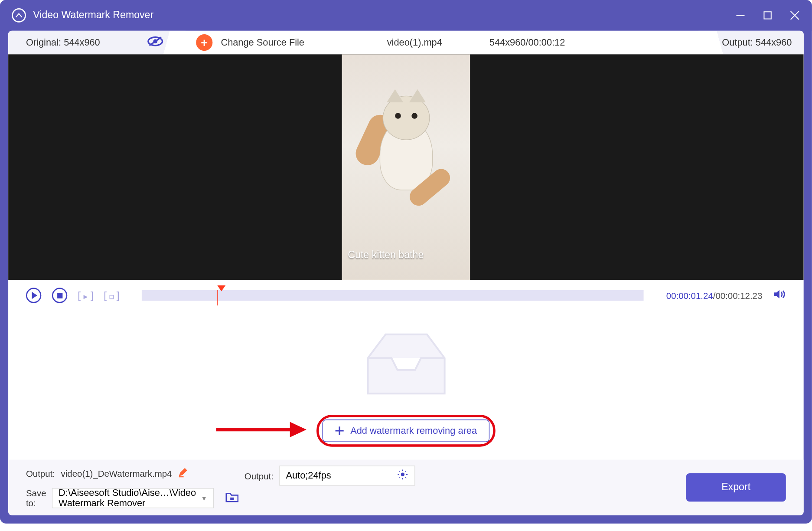 The width and height of the screenshot is (812, 531). I want to click on toggle-preview-icon, so click(156, 43).